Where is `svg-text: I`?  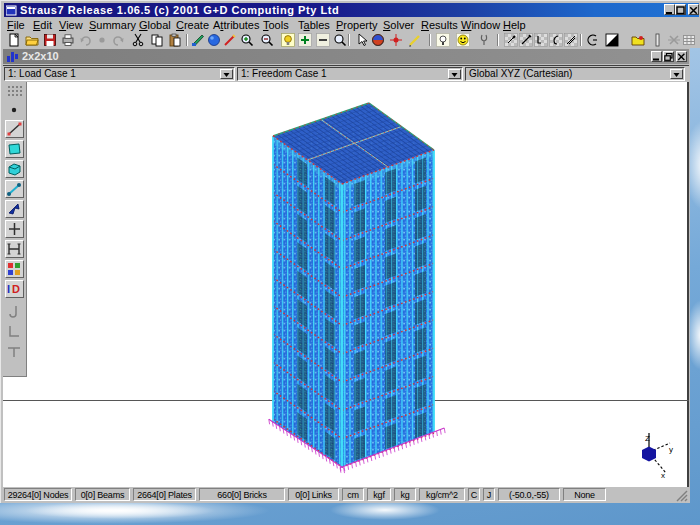 svg-text: I is located at coordinates (8, 289).